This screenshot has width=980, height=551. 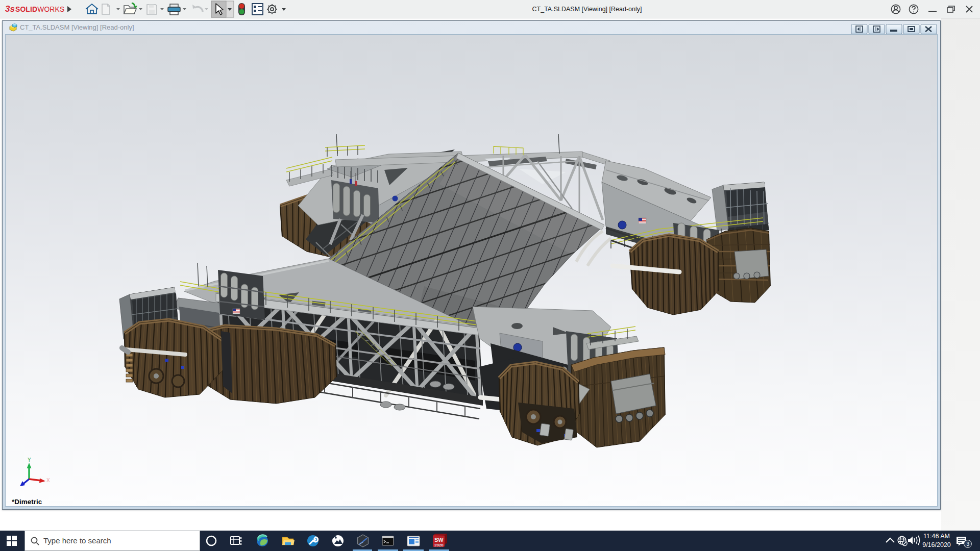 What do you see at coordinates (439, 540) in the screenshot?
I see `svg-text: SW` at bounding box center [439, 540].